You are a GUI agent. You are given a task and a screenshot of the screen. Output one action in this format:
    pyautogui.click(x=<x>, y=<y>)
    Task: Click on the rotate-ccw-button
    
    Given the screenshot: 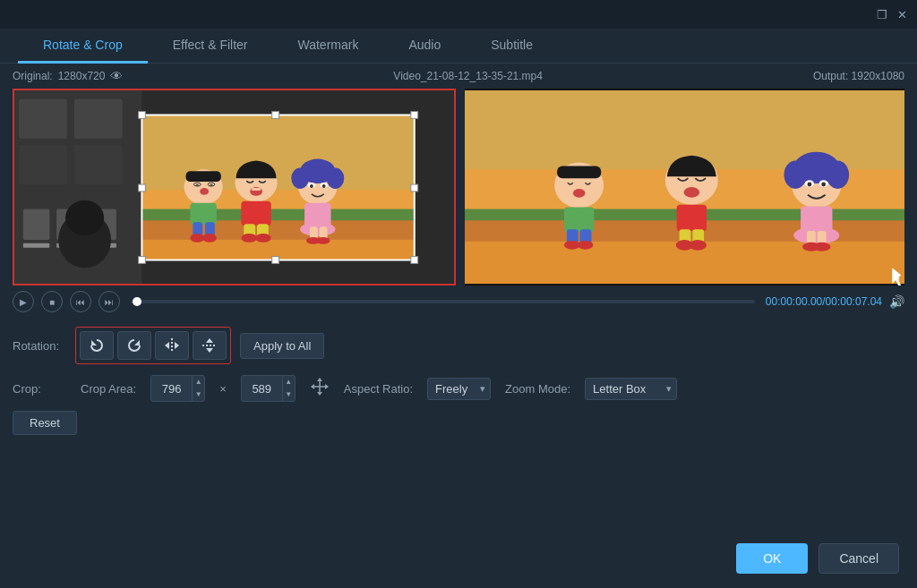 What is the action you would take?
    pyautogui.click(x=97, y=345)
    